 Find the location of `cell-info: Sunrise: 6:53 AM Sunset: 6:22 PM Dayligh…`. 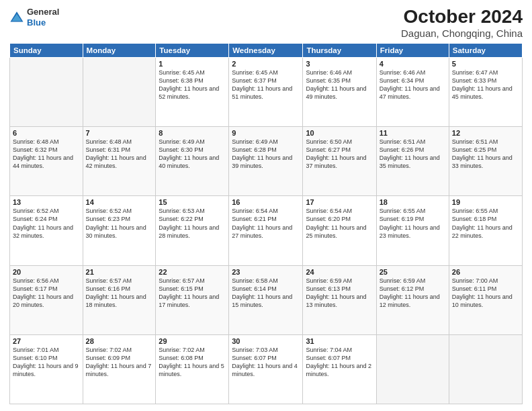

cell-info: Sunrise: 6:53 AM Sunset: 6:22 PM Dayligh… is located at coordinates (192, 223).